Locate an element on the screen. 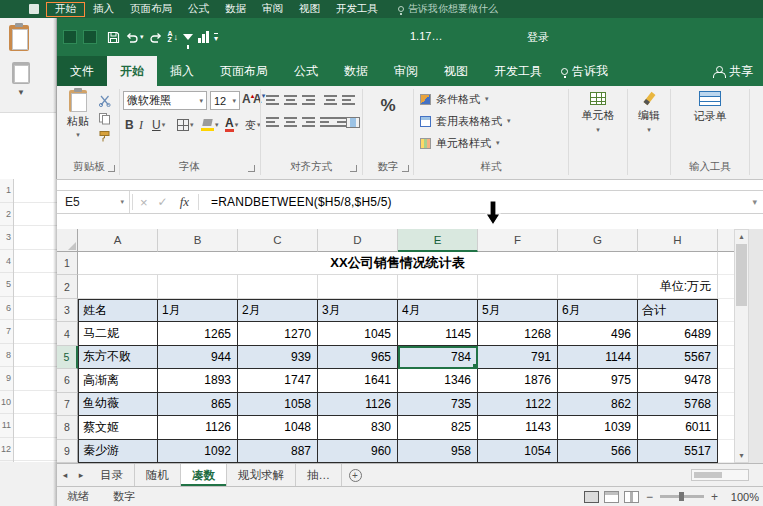 The image size is (763, 506). background-tab-5: 数据 is located at coordinates (236, 10).